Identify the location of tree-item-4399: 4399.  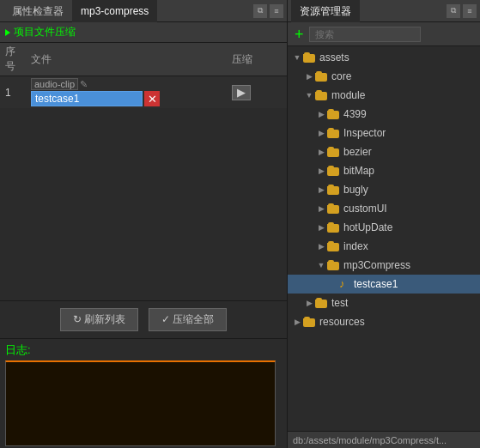
(384, 114).